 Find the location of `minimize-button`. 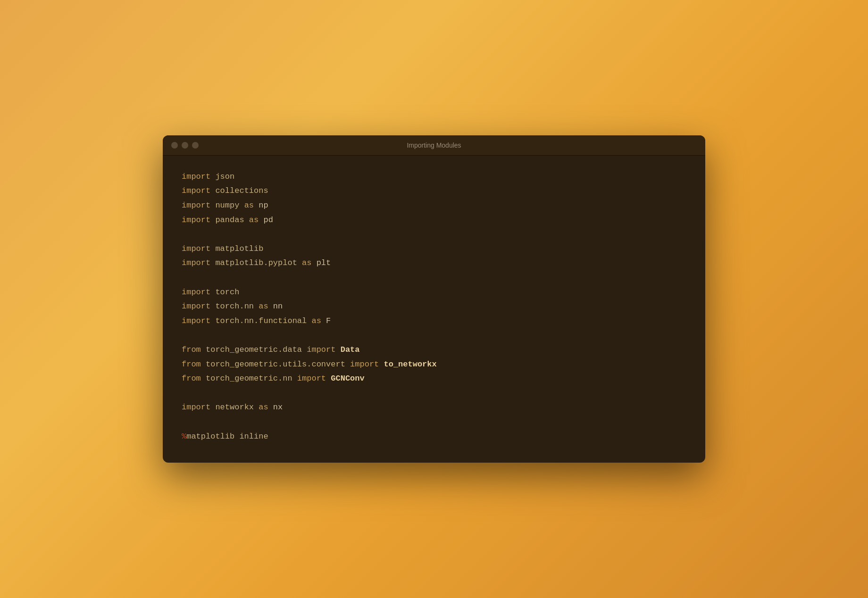

minimize-button is located at coordinates (185, 145).